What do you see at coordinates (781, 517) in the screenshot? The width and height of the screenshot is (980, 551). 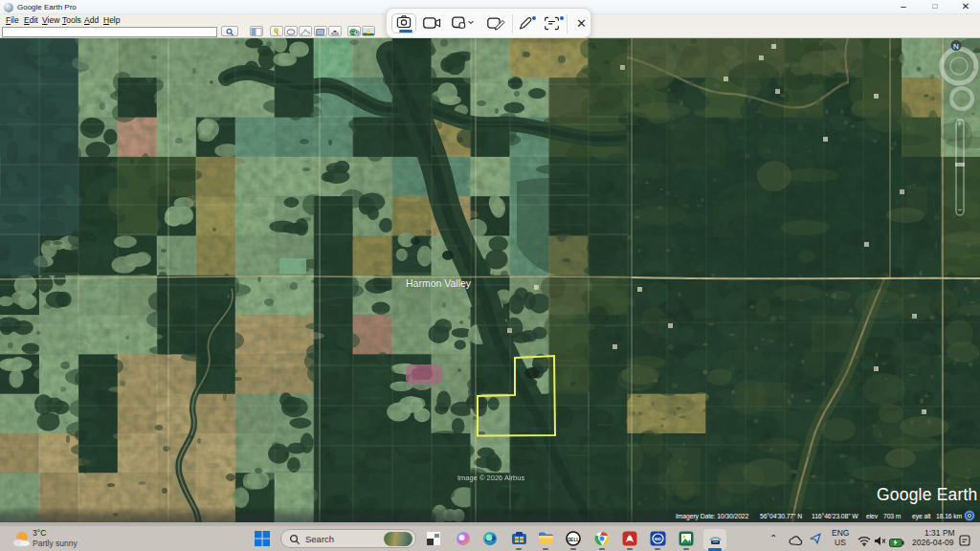 I see `svg-text: 56°04'30.77" N` at bounding box center [781, 517].